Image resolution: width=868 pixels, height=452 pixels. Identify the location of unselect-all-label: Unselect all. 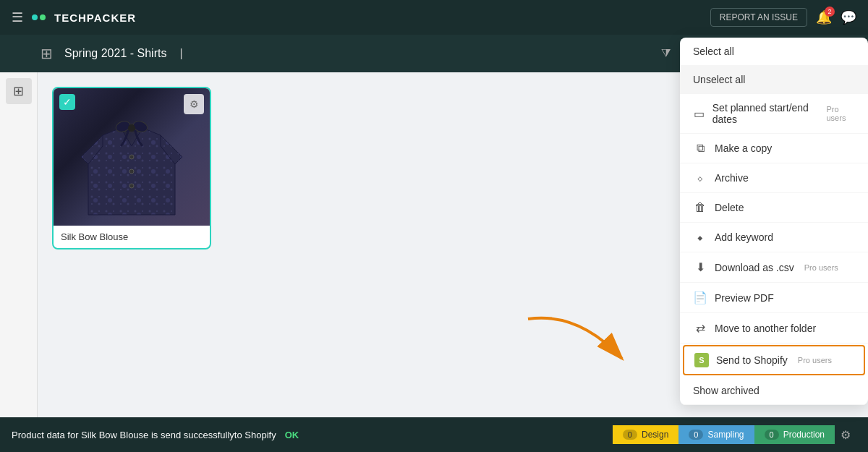
(719, 80).